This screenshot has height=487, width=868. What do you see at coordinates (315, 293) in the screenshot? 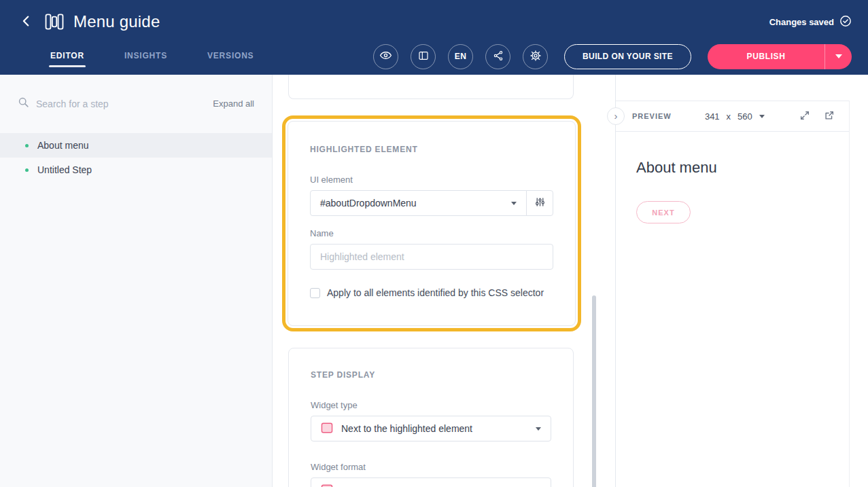
I see `apply-to-all-checkbox` at bounding box center [315, 293].